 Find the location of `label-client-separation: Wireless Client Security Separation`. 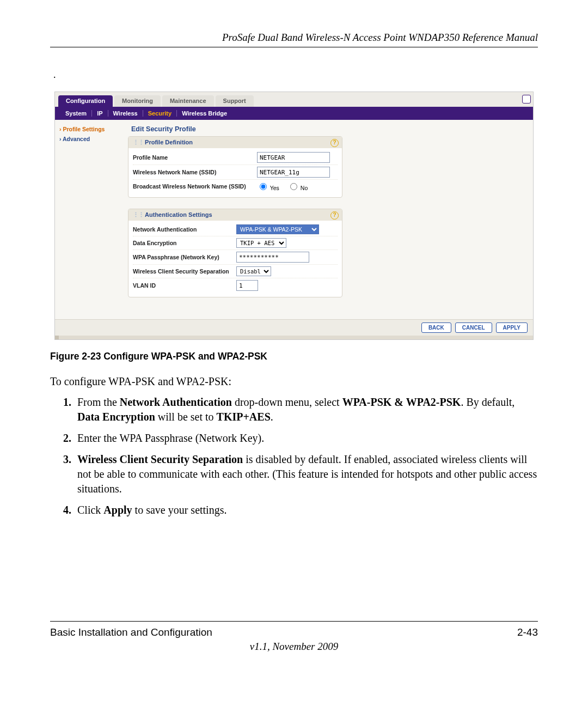

label-client-separation: Wireless Client Security Separation is located at coordinates (185, 271).